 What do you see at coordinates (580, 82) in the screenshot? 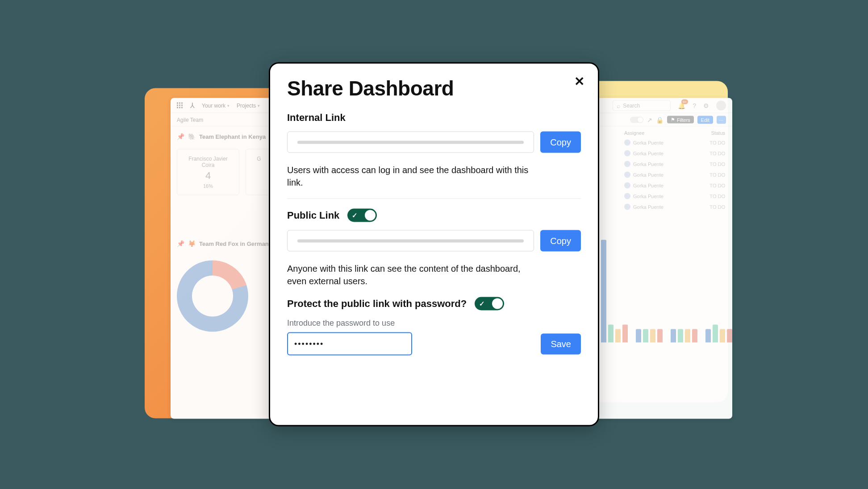
I see `close-button: ✕` at bounding box center [580, 82].